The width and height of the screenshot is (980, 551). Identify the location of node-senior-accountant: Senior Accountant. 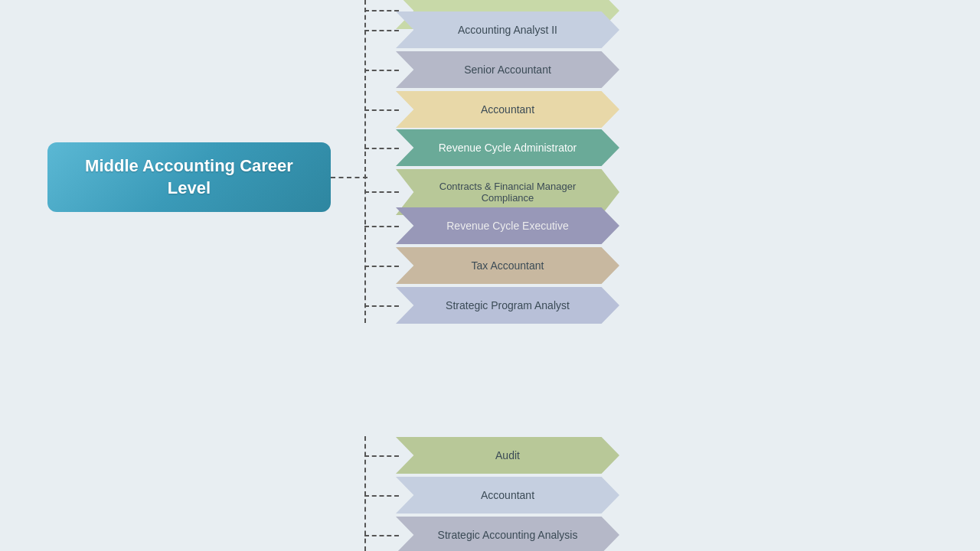
(530, 70).